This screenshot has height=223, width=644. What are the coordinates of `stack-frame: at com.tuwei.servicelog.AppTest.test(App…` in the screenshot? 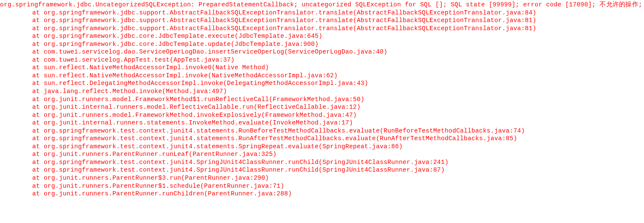 It's located at (322, 60).